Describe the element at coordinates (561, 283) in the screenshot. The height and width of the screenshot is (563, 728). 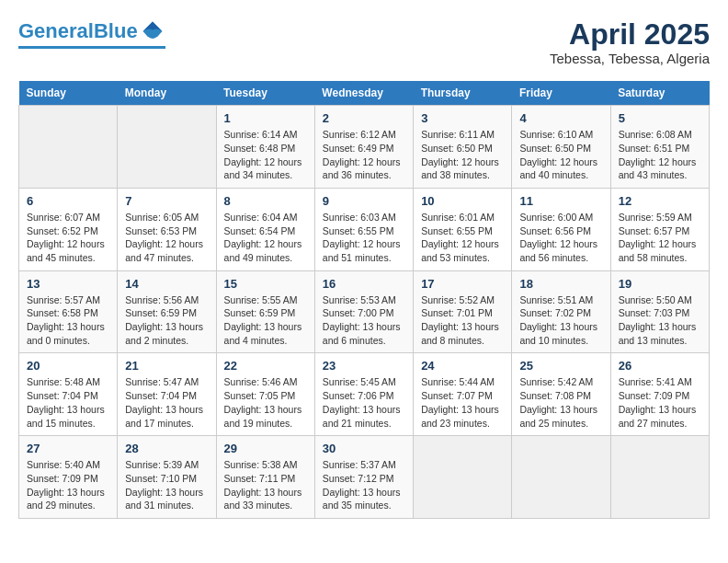
I see `day-number: 18` at that location.